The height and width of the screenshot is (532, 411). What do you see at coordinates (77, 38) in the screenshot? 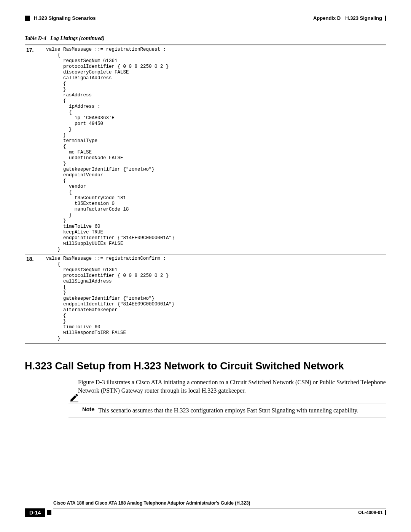
I see `table-caption-title: Log Listings (continued)` at bounding box center [77, 38].